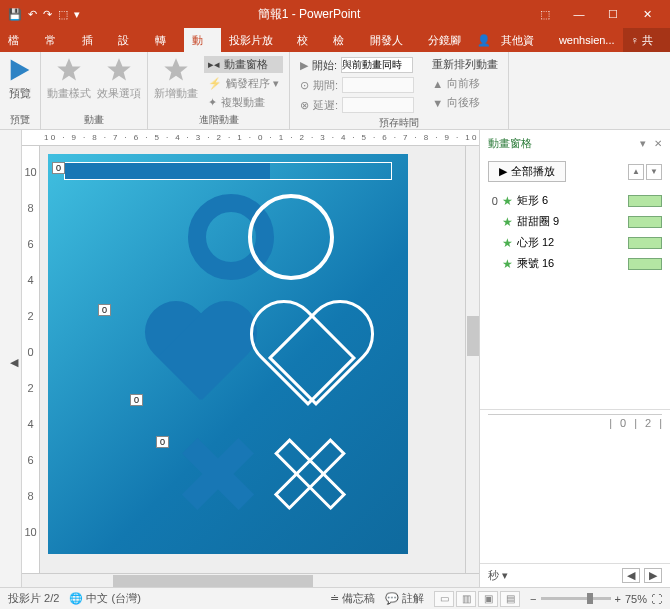 This screenshot has height=609, width=670. I want to click on seconds-dropdown: 秒 ▾, so click(498, 576).